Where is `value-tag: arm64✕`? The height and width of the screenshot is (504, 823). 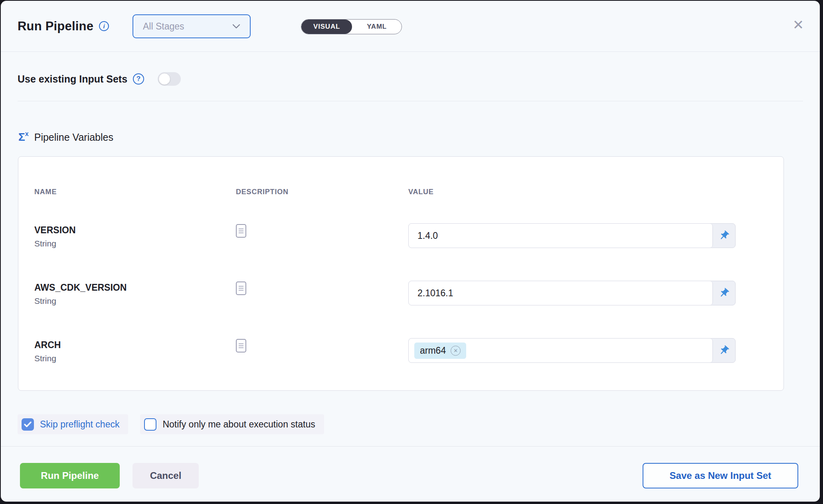
value-tag: arm64✕ is located at coordinates (440, 351).